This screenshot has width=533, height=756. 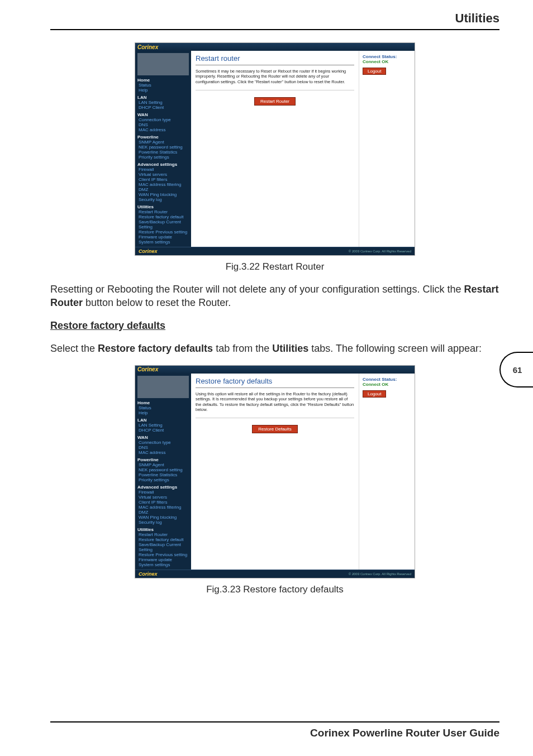 What do you see at coordinates (477, 18) in the screenshot?
I see `header-title: Utilities` at bounding box center [477, 18].